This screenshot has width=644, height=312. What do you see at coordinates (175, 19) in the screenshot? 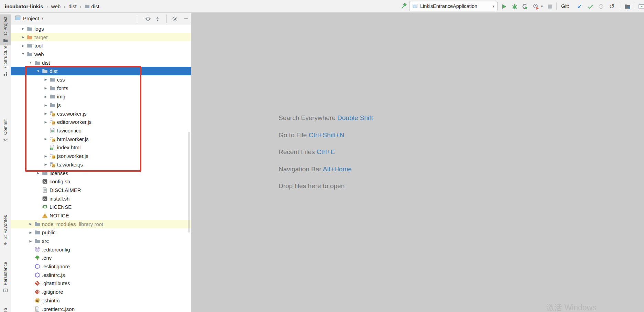
I see `gear-icon` at bounding box center [175, 19].